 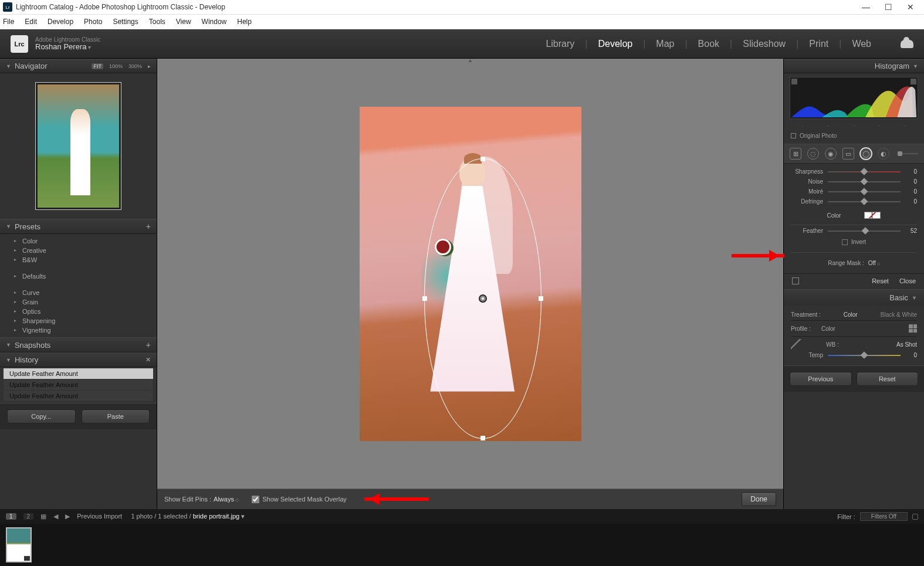 I want to click on navigator-preview, so click(x=79, y=146).